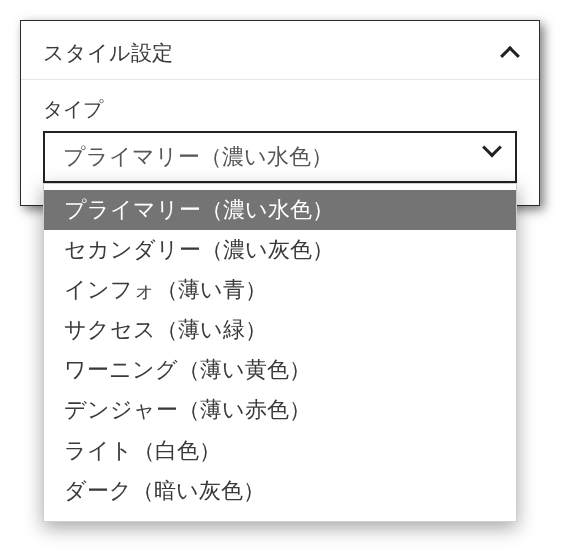 This screenshot has width=566, height=558. I want to click on type-select: プライマリー（濃い水色）, so click(280, 157).